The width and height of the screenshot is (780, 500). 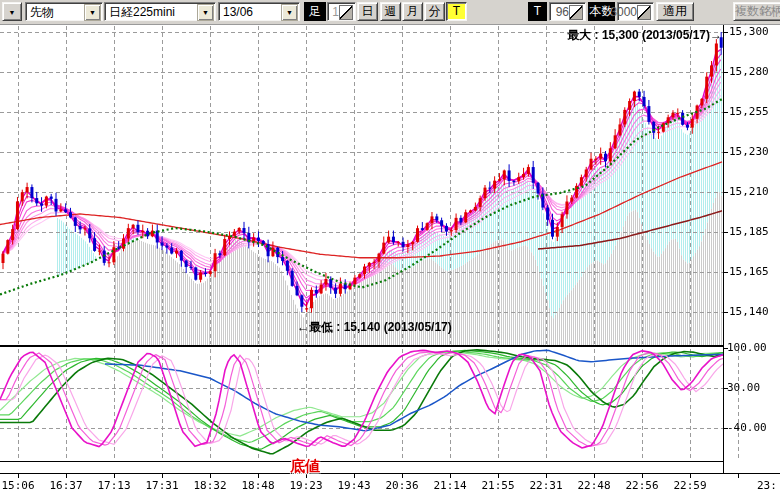 I want to click on time-axis-label: 22:48, so click(x=594, y=486).